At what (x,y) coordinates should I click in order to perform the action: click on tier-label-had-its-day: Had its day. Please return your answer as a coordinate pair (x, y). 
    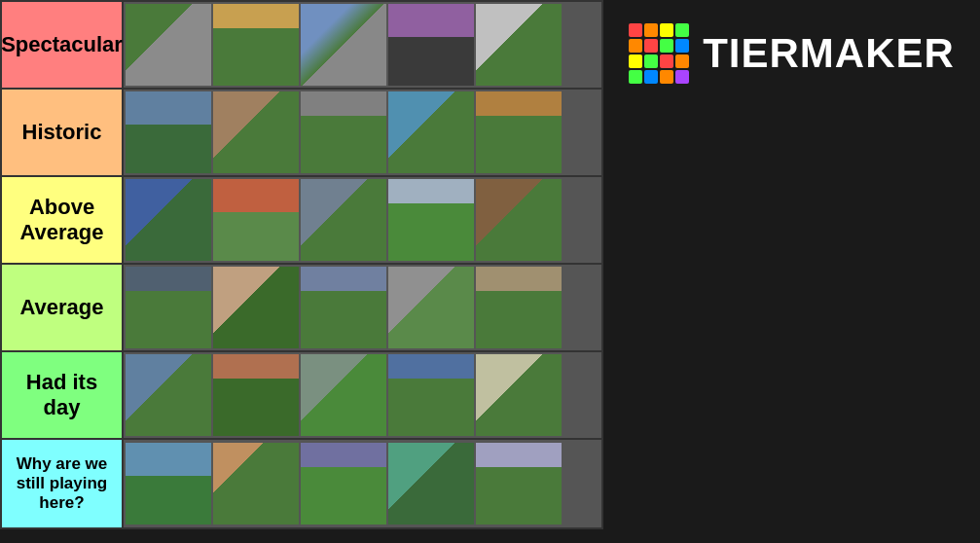
    Looking at the image, I should click on (62, 395).